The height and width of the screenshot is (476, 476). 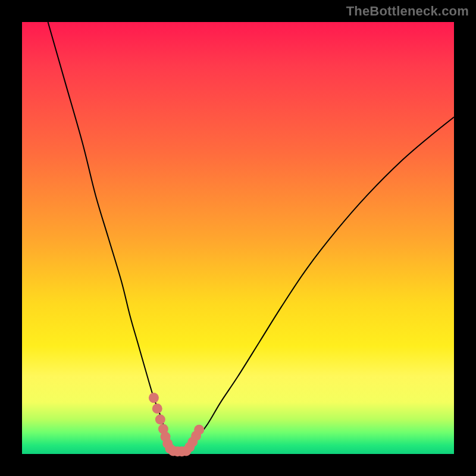 What do you see at coordinates (176, 425) in the screenshot?
I see `highlighted-markers` at bounding box center [176, 425].